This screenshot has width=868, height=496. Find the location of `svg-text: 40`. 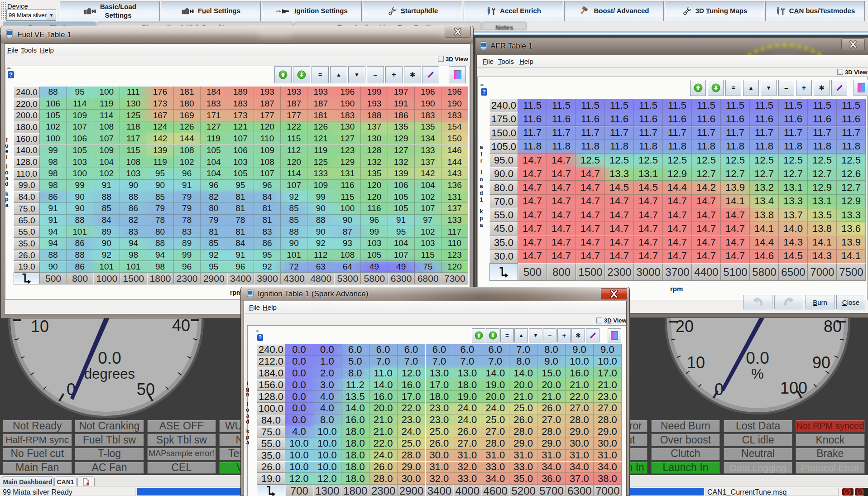

svg-text: 40 is located at coordinates (181, 325).